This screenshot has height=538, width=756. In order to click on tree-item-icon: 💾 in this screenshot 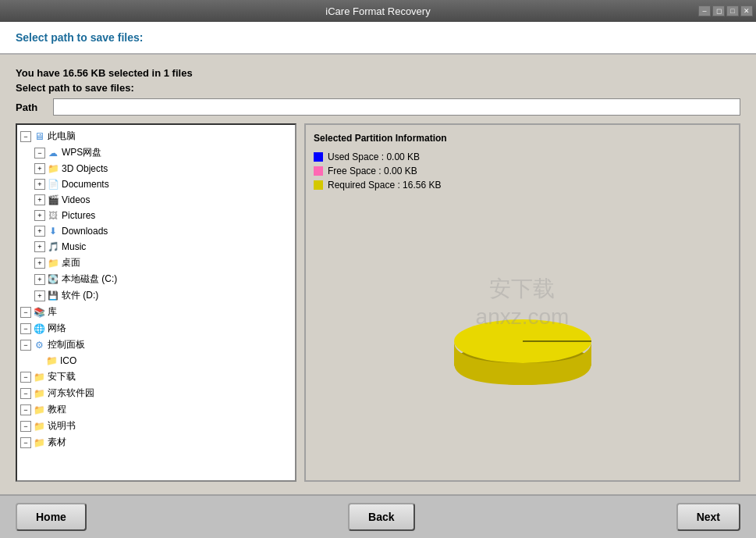, I will do `click(53, 296)`.